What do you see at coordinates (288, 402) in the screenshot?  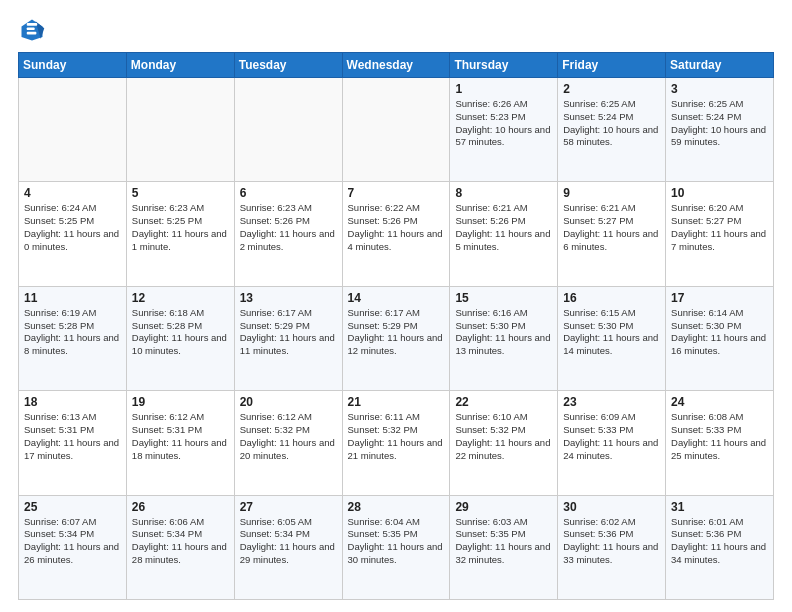 I see `day-number: 20` at bounding box center [288, 402].